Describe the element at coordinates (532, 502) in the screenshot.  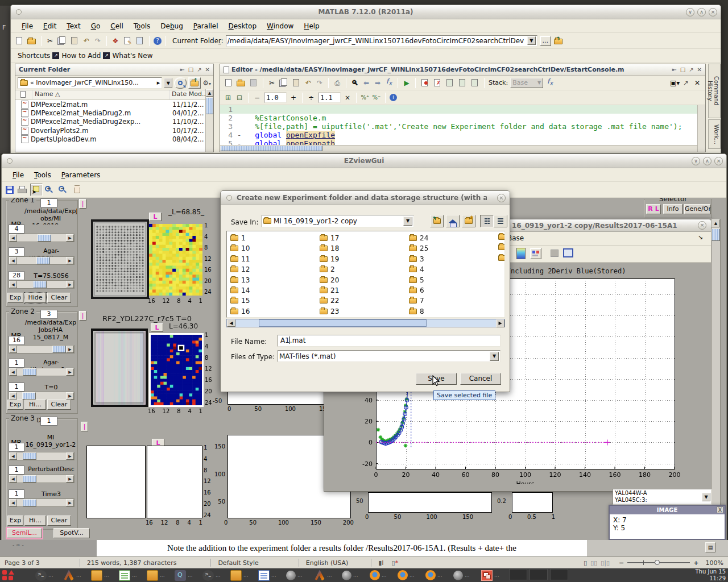
I see `bottom-plot-d` at that location.